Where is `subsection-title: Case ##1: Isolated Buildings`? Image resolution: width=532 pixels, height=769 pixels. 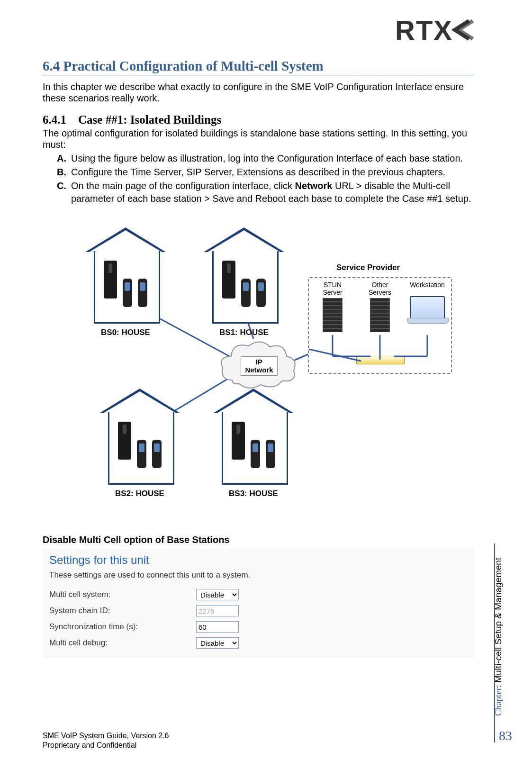 subsection-title: Case ##1: Isolated Buildings is located at coordinates (150, 119).